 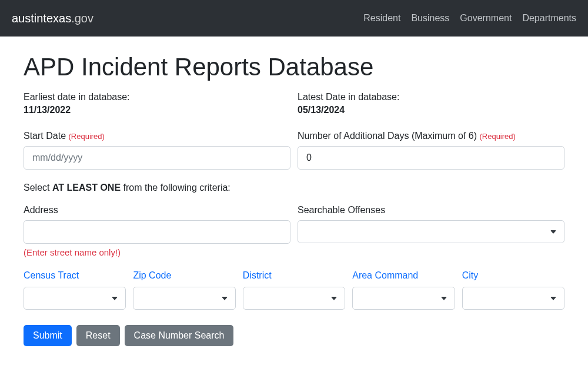 I want to click on nav-government: Government, so click(x=486, y=18).